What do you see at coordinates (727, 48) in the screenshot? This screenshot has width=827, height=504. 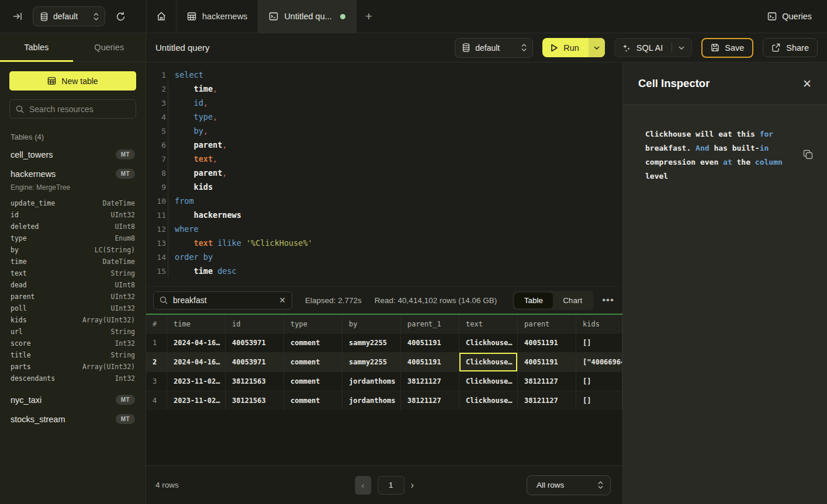 I see `save-button: Save` at bounding box center [727, 48].